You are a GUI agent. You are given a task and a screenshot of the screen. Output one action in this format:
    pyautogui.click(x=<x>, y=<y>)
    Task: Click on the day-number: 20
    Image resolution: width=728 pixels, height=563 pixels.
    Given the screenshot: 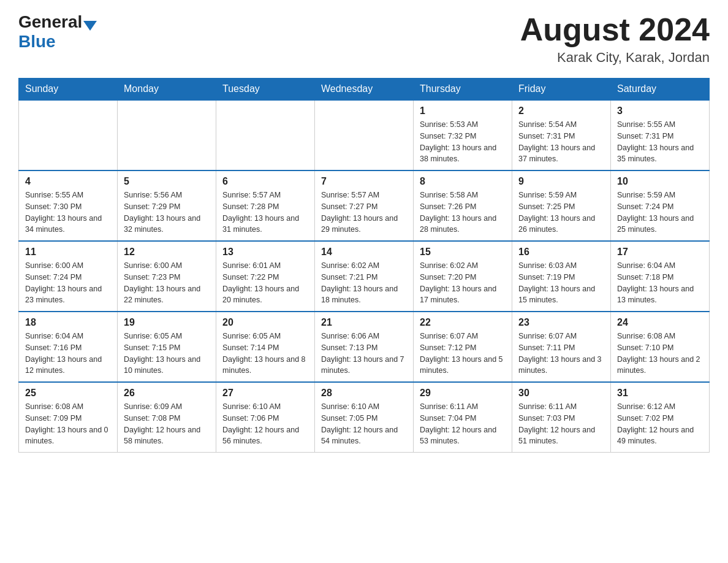 What is the action you would take?
    pyautogui.click(x=265, y=323)
    